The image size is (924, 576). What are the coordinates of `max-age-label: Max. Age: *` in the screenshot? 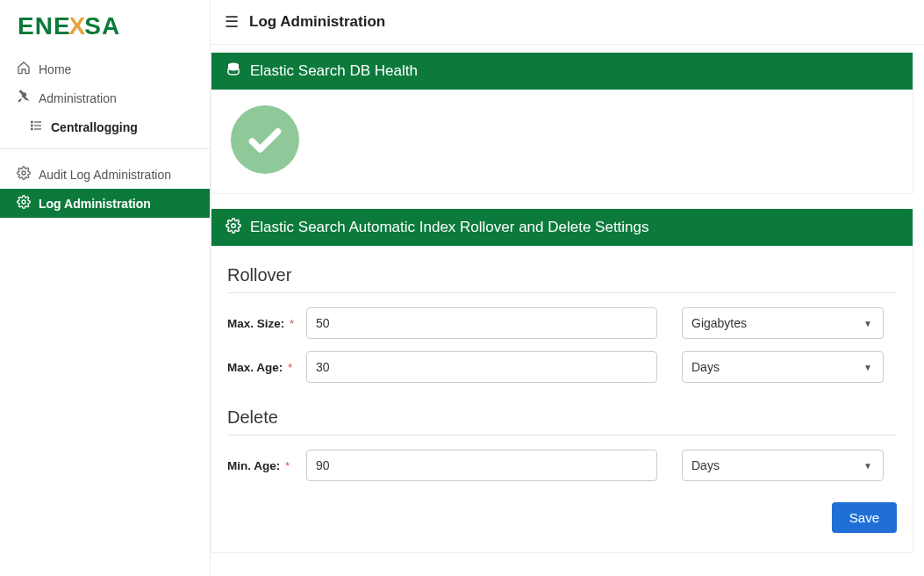 It's located at (262, 367).